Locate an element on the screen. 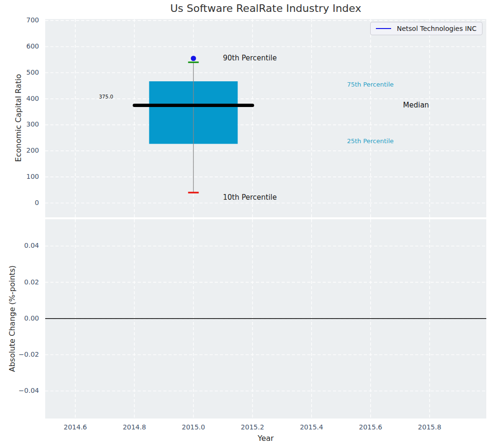 The height and width of the screenshot is (448, 492). legend-line-sample-icon is located at coordinates (384, 29).